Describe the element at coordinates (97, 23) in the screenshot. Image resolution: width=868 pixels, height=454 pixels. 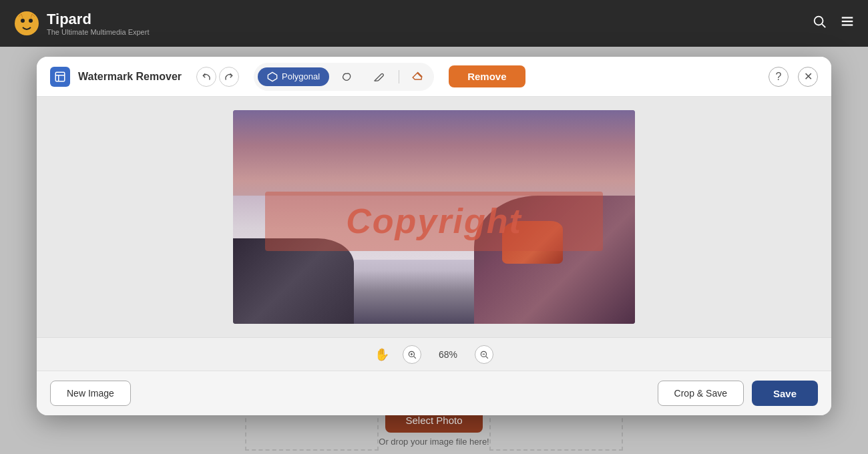
I see `brand-info: Tipard The Ultimate Multimedia Expert` at that location.